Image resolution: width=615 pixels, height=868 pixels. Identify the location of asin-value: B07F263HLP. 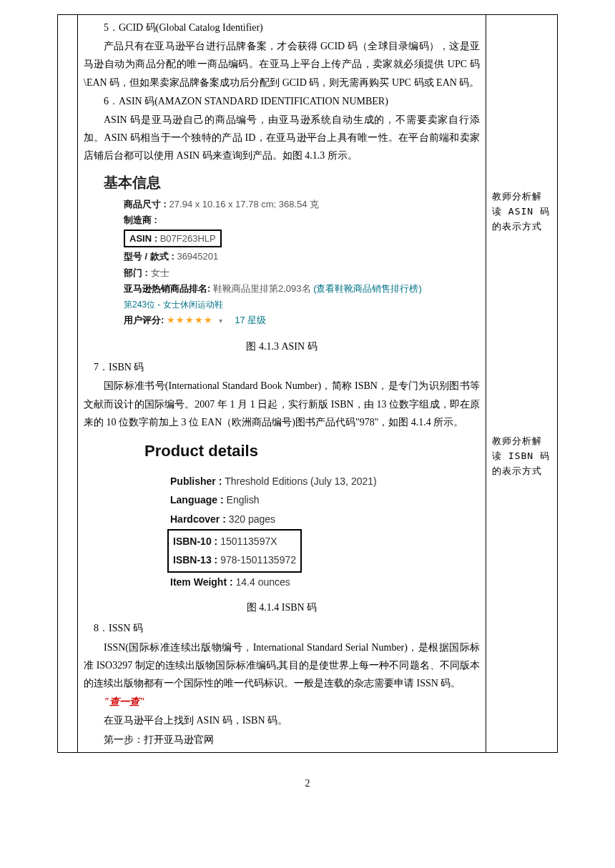
(188, 239).